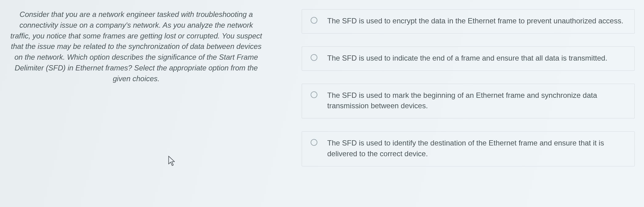  What do you see at coordinates (468, 101) in the screenshot?
I see `option-3: The SFD is used to mark the beginning of…` at bounding box center [468, 101].